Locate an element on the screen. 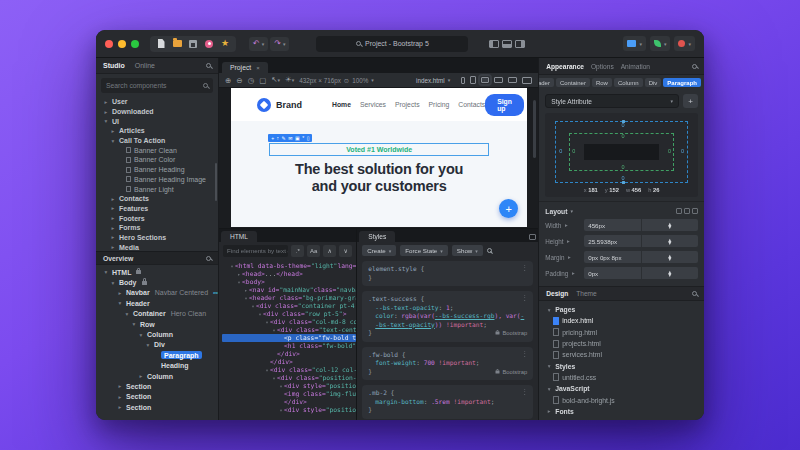  layout-section-header: Layout ▾ is located at coordinates (622, 211).